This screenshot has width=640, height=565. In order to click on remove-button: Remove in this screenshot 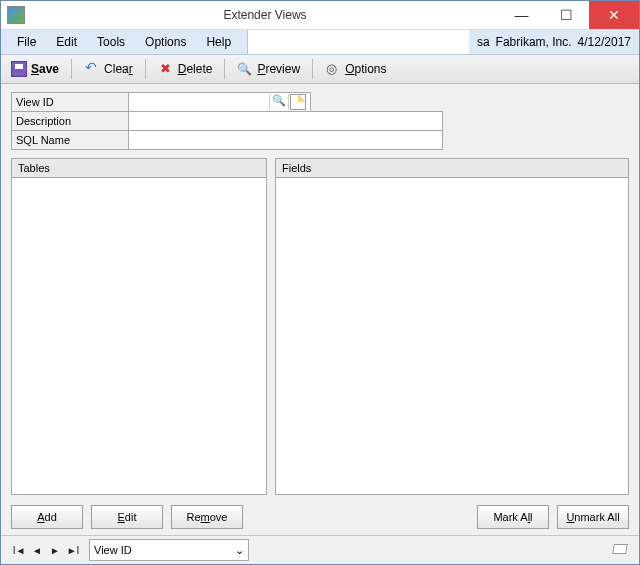, I will do `click(207, 517)`.